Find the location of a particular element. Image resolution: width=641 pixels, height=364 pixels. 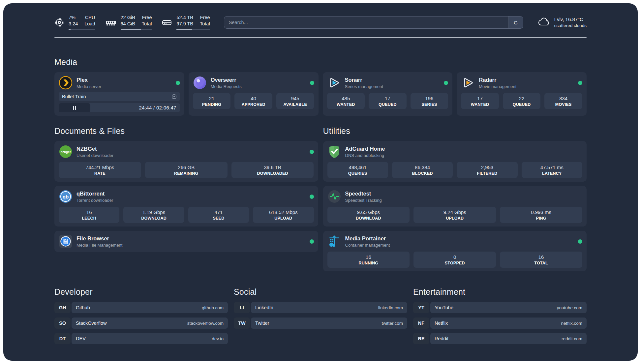

disk-total-value: 97.9 TB is located at coordinates (185, 24).